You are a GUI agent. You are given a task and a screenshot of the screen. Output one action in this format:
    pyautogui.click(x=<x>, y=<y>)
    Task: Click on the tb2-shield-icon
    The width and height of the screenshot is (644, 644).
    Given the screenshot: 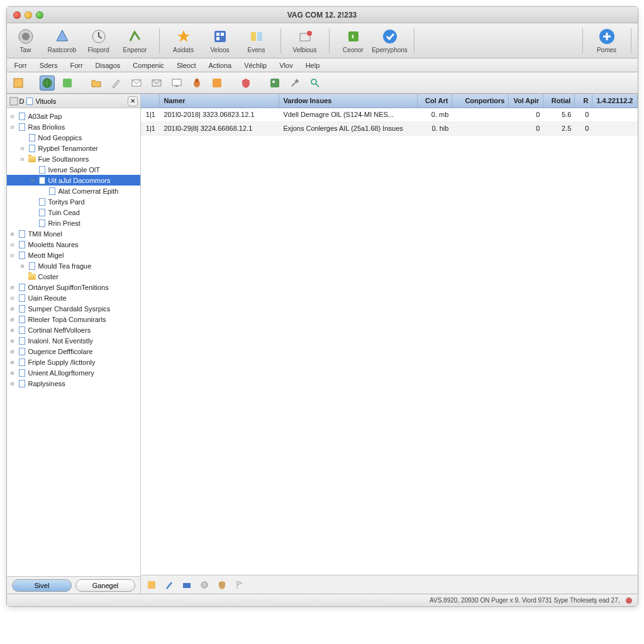 What is the action you would take?
    pyautogui.click(x=246, y=83)
    